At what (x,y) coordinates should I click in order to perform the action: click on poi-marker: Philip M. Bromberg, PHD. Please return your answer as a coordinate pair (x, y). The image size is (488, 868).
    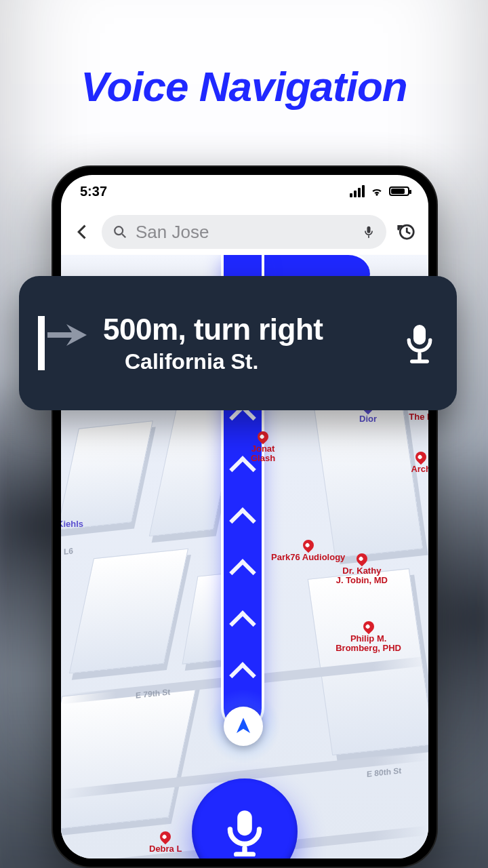
    Looking at the image, I should click on (369, 637).